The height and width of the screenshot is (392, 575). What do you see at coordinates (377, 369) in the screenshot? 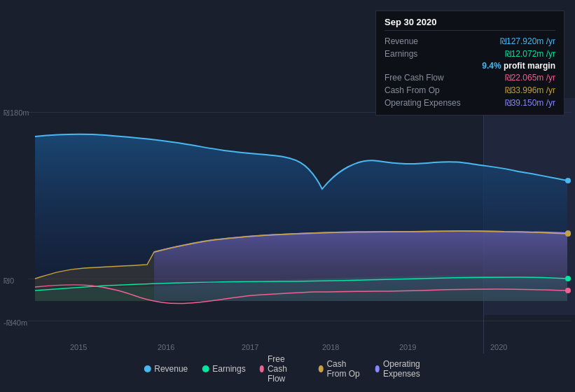
I see `legend-dot-op-expenses` at bounding box center [377, 369].